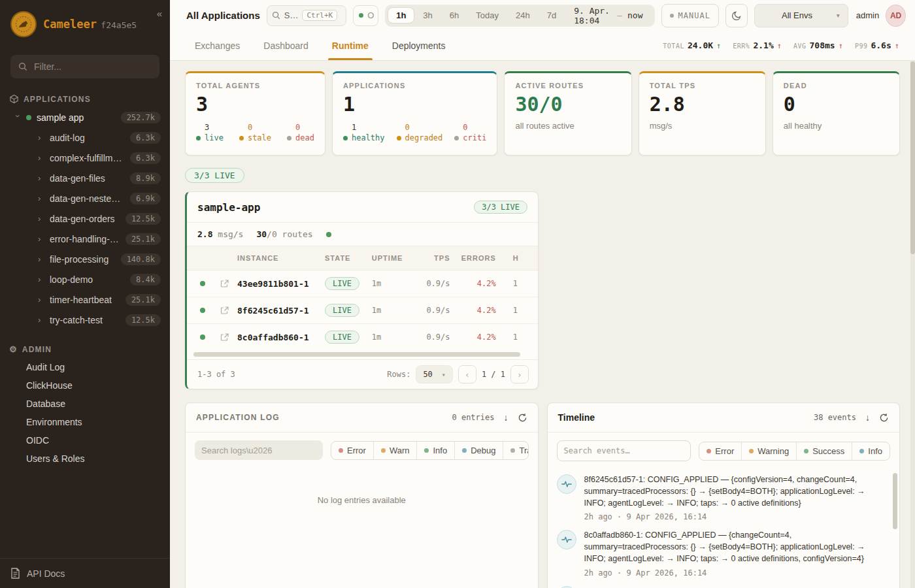 The image size is (915, 588). I want to click on filter-trace: Trace, so click(515, 451).